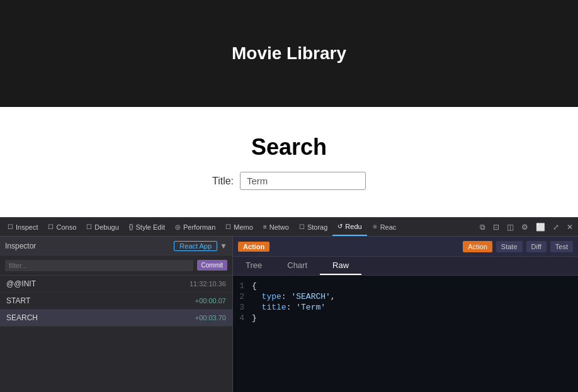  Describe the element at coordinates (210, 318) in the screenshot. I see `action-time-search: +00:03.70` at that location.